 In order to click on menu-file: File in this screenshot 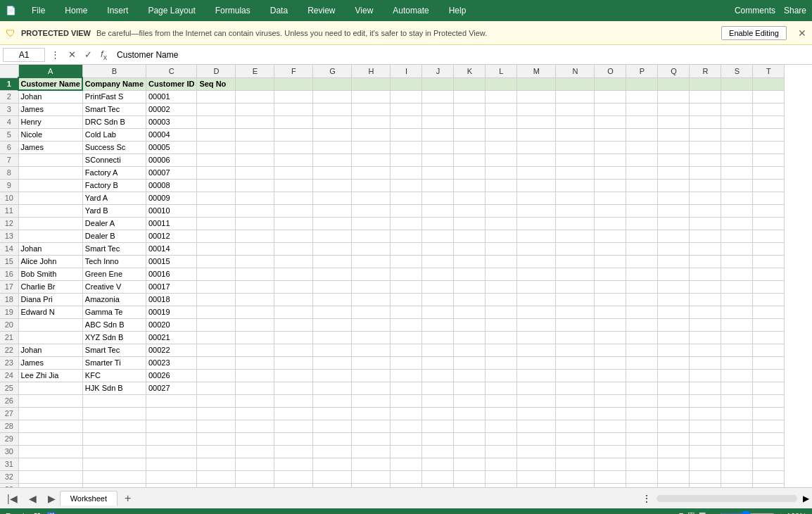, I will do `click(38, 11)`.